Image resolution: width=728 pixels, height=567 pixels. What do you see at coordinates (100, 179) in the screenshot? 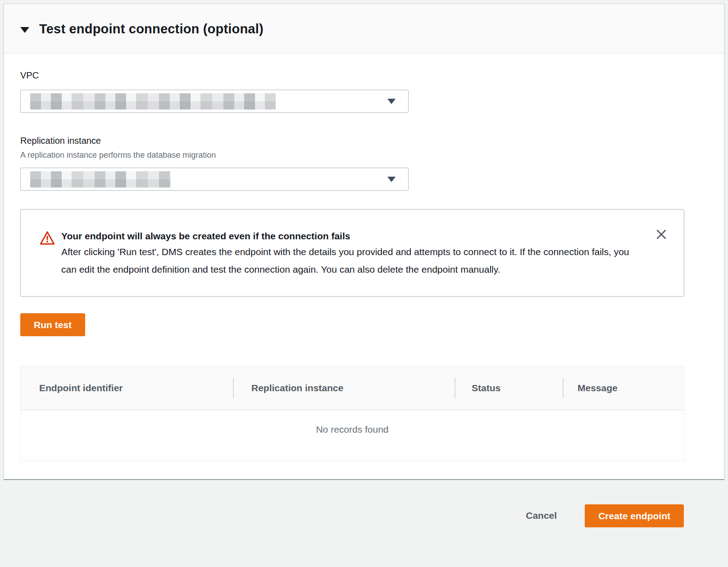
I see `replication-instance-selected-value-redacted` at bounding box center [100, 179].